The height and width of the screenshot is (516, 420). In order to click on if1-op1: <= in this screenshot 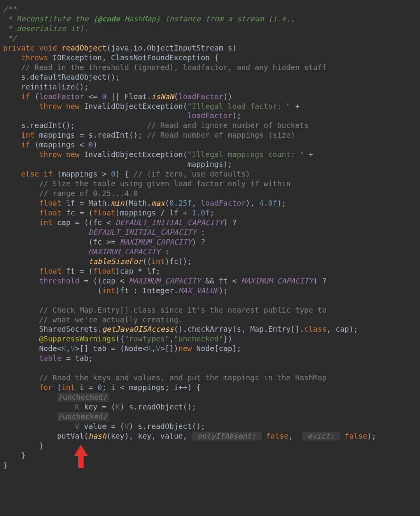, I will do `click(93, 96)`.